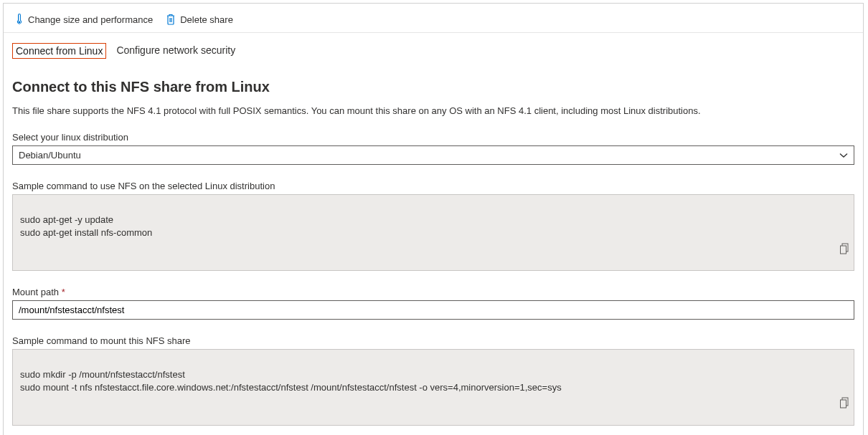 This screenshot has width=868, height=435. I want to click on required-asterisk: *, so click(63, 292).